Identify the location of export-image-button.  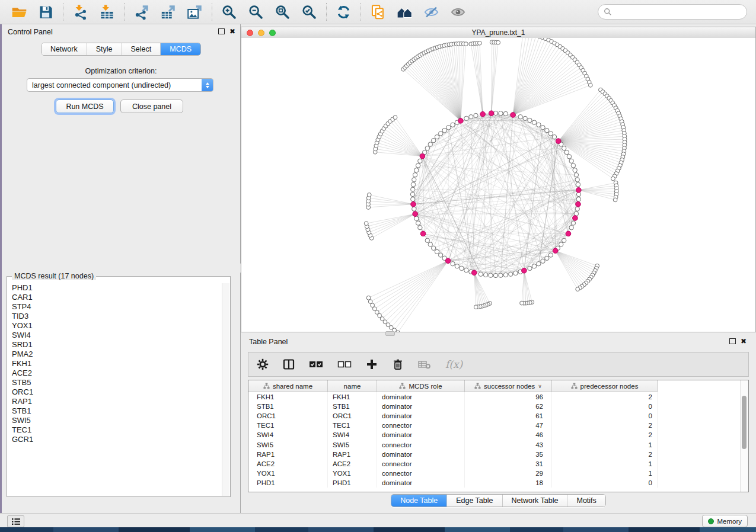
(194, 12).